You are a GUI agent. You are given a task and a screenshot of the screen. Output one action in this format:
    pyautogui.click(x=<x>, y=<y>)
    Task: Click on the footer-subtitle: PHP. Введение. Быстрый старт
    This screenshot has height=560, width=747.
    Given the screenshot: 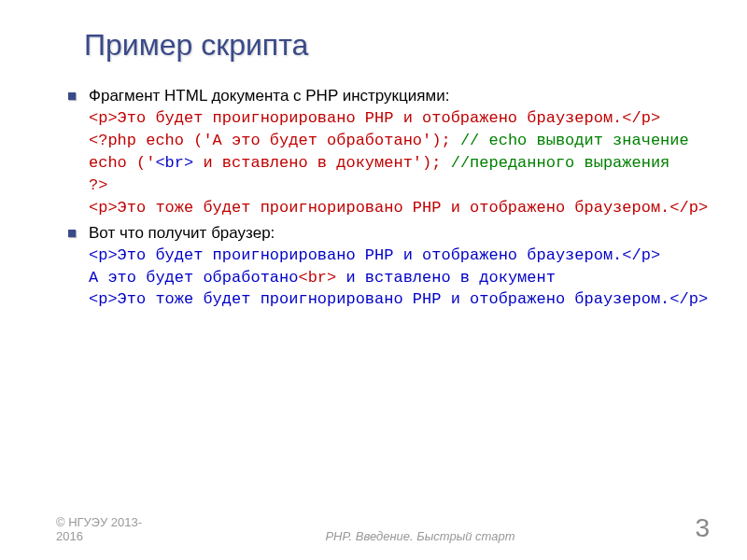 What is the action you would take?
    pyautogui.click(x=420, y=536)
    